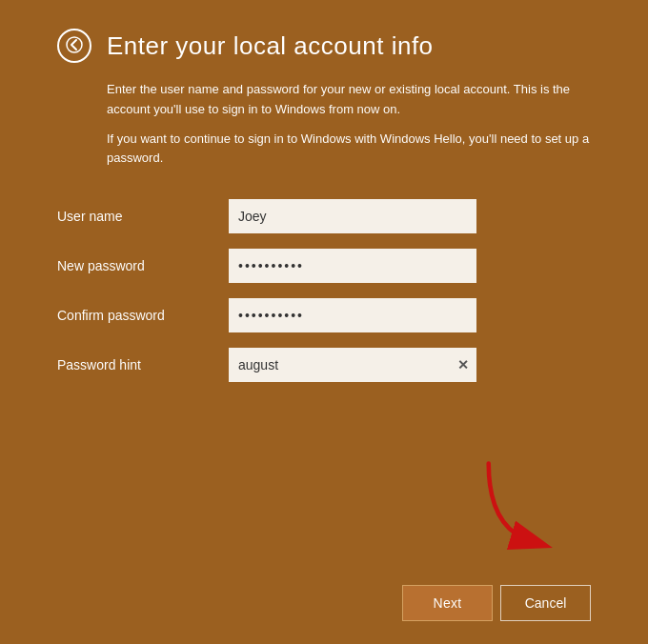 The image size is (648, 644). I want to click on back-button, so click(74, 46).